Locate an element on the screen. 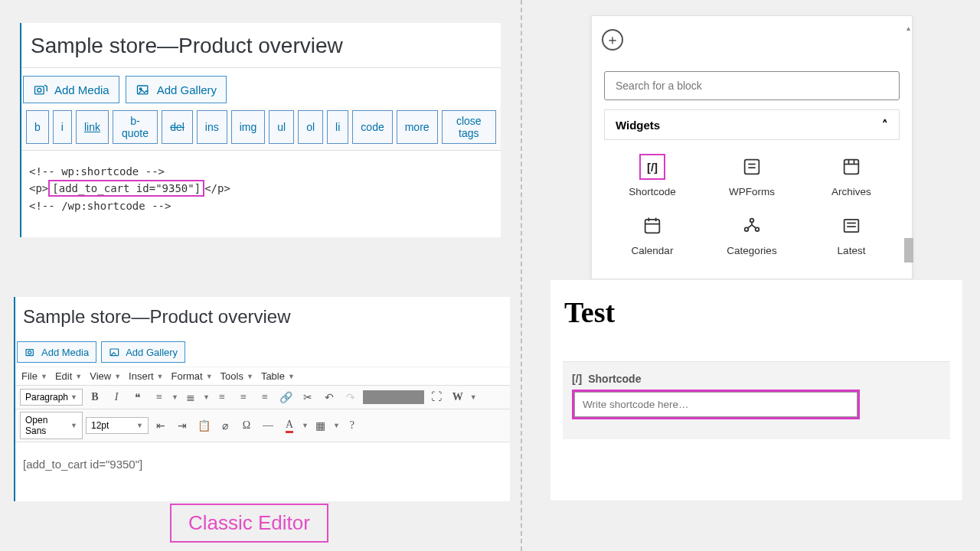 This screenshot has height=551, width=980. qt-i: i is located at coordinates (63, 127).